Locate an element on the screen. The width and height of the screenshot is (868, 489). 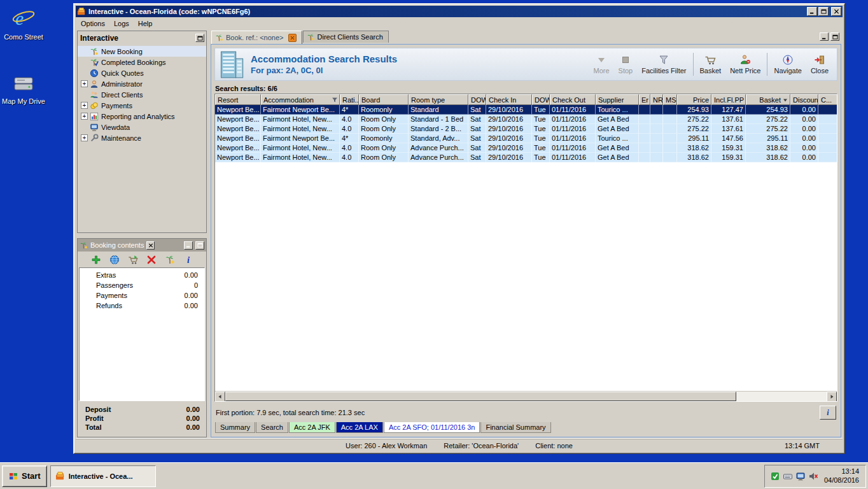
col-dow-in: DOW is located at coordinates (477, 99).